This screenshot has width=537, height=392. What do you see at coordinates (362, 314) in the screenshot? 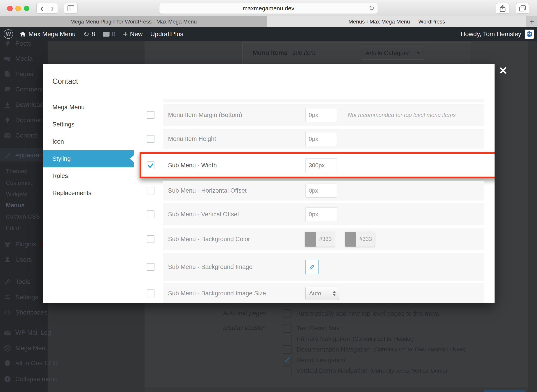
I see `auto-add-pages-row: Automatically add new top-level pages to…` at bounding box center [362, 314].